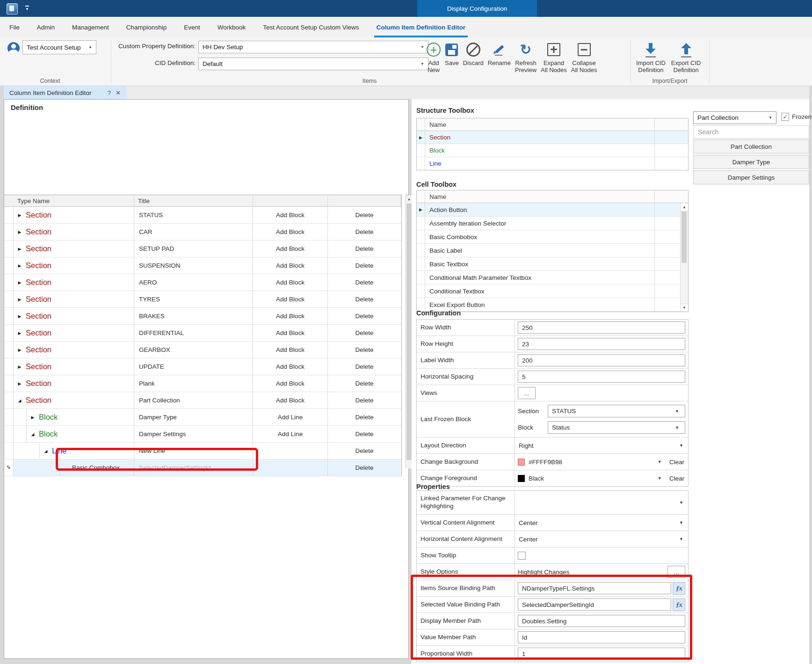 This screenshot has height=664, width=812. Describe the element at coordinates (20, 401) in the screenshot. I see `expander-expanded-icon: ◢` at that location.